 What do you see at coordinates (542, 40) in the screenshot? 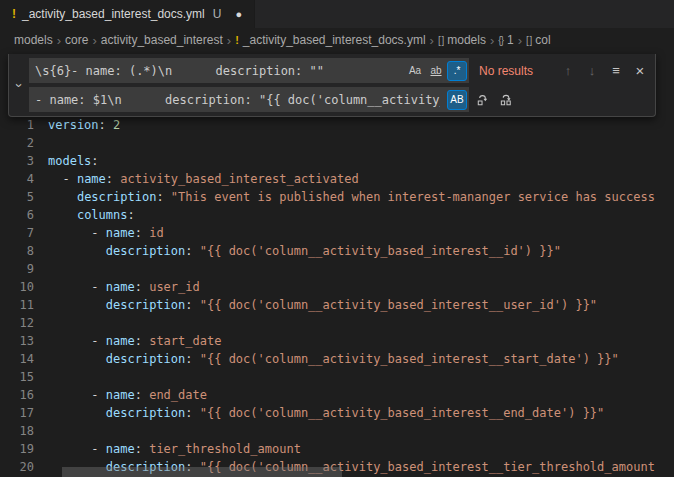
I see `breadcrumb-label: col` at bounding box center [542, 40].